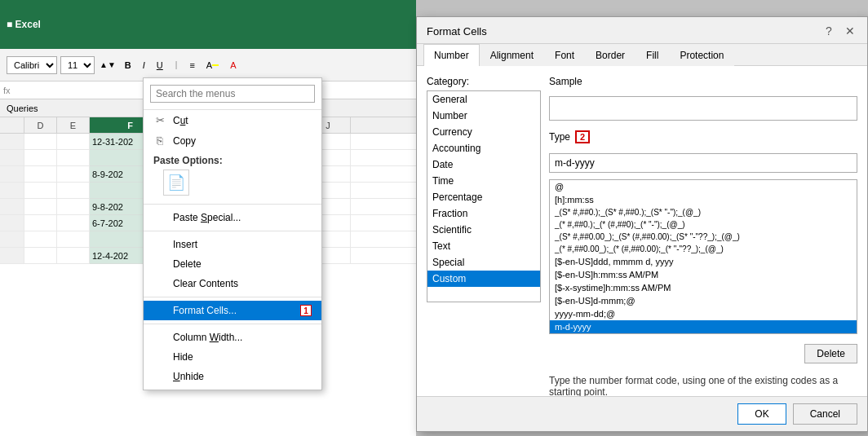 The height and width of the screenshot is (436, 868). I want to click on category-section: Category: General Number Currency Accoun…, so click(484, 236).